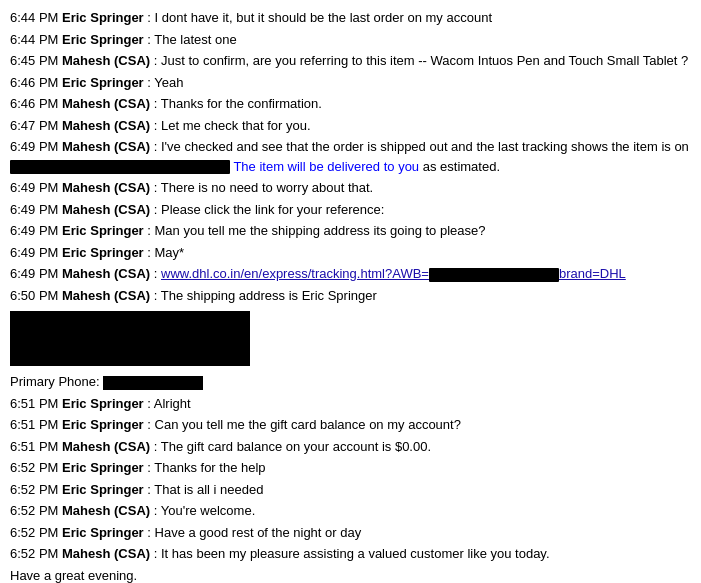 The height and width of the screenshot is (583, 701). Describe the element at coordinates (170, 252) in the screenshot. I see `message: May*` at that location.